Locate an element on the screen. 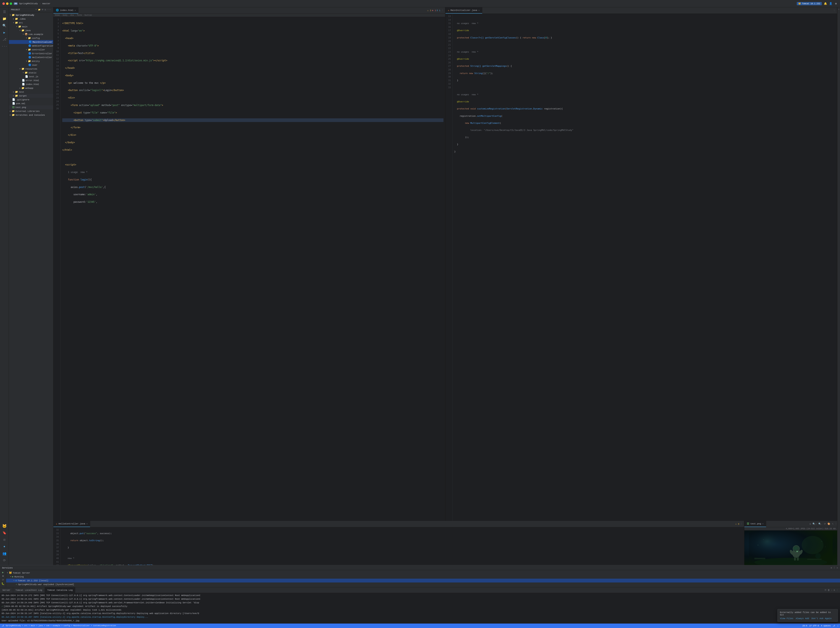 Image resolution: width=840 pixels, height=628 pixels. tree-item-testjs: 📄 test.js is located at coordinates (31, 77).